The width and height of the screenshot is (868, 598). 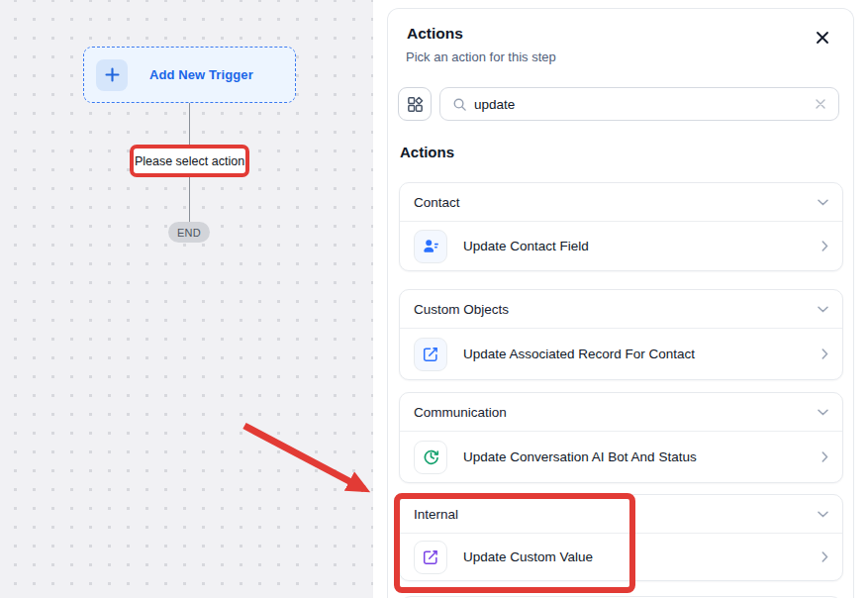 What do you see at coordinates (619, 104) in the screenshot?
I see `actions-toolbar` at bounding box center [619, 104].